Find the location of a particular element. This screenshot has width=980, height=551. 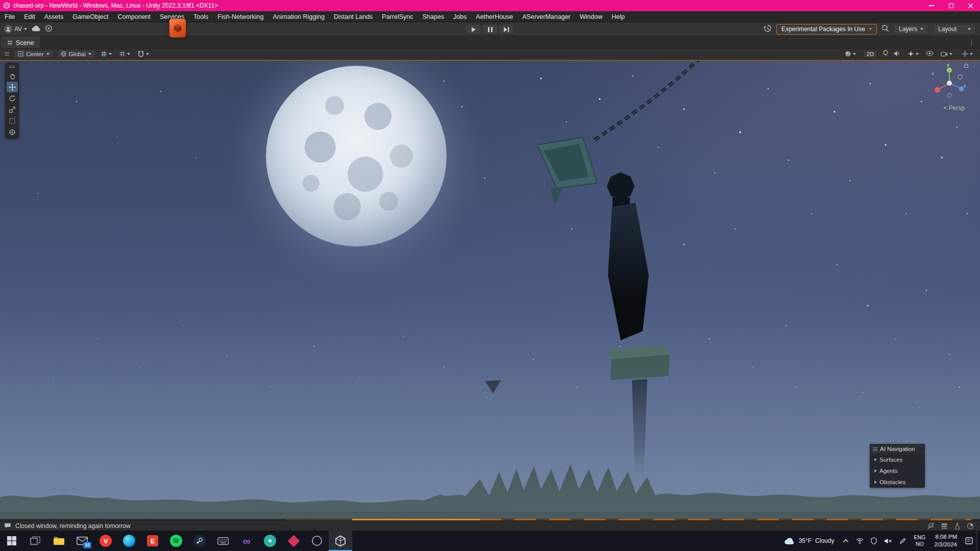

scale-tool-button is located at coordinates (12, 109).